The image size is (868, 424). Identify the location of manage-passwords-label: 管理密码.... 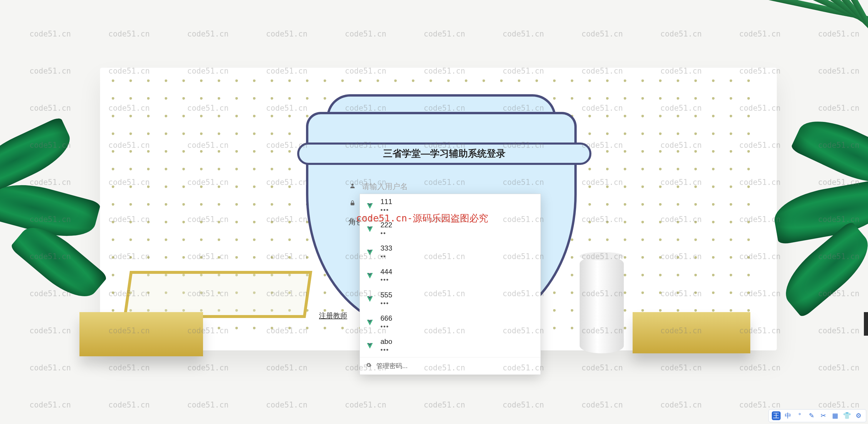
(392, 366).